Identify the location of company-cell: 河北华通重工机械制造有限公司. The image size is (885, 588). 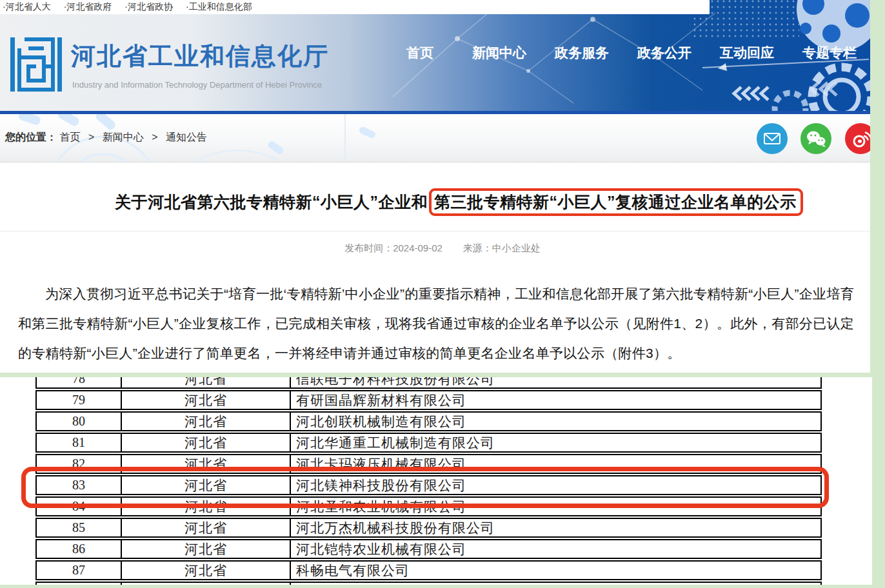
(556, 442).